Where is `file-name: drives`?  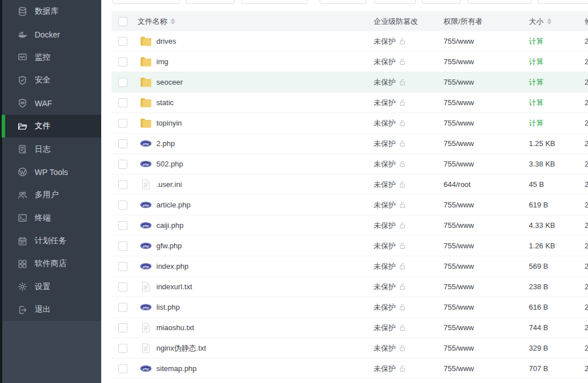 file-name: drives is located at coordinates (166, 41).